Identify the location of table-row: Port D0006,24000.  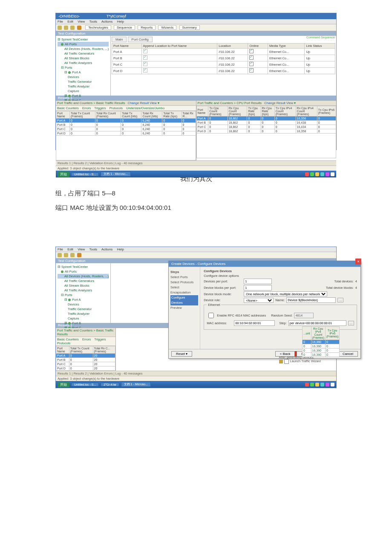
(126, 134).